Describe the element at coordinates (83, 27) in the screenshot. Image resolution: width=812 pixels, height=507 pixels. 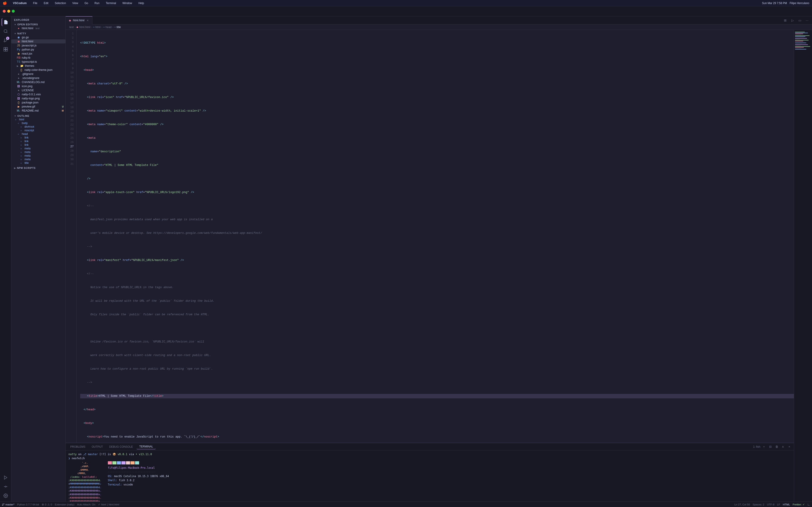
I see `breadcrumb-htmlfile: ◉ html.html` at that location.